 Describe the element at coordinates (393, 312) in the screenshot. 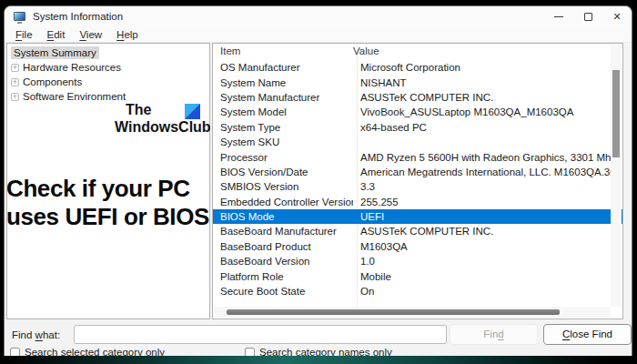

I see `horizontal-scrollbar-thumb` at that location.